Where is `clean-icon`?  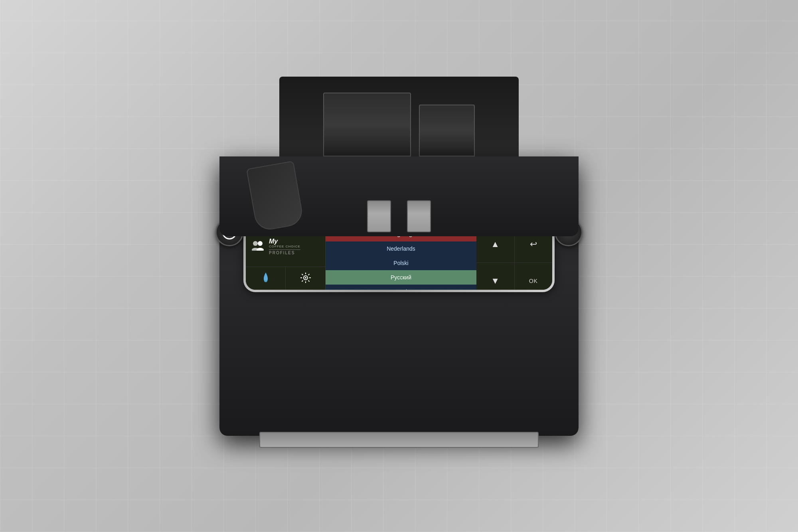
clean-icon is located at coordinates (266, 279).